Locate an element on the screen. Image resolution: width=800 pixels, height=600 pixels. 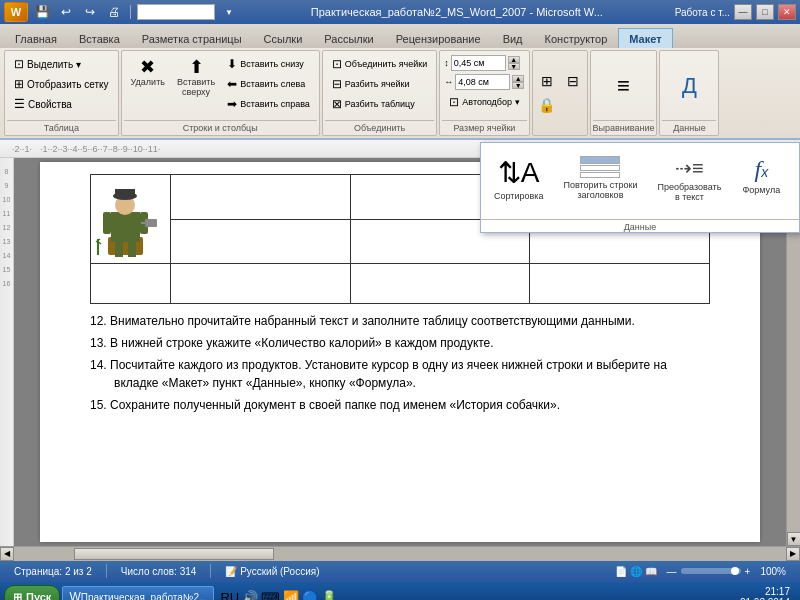
keyboard-icon: ⌨ is located at coordinates (270, 596).